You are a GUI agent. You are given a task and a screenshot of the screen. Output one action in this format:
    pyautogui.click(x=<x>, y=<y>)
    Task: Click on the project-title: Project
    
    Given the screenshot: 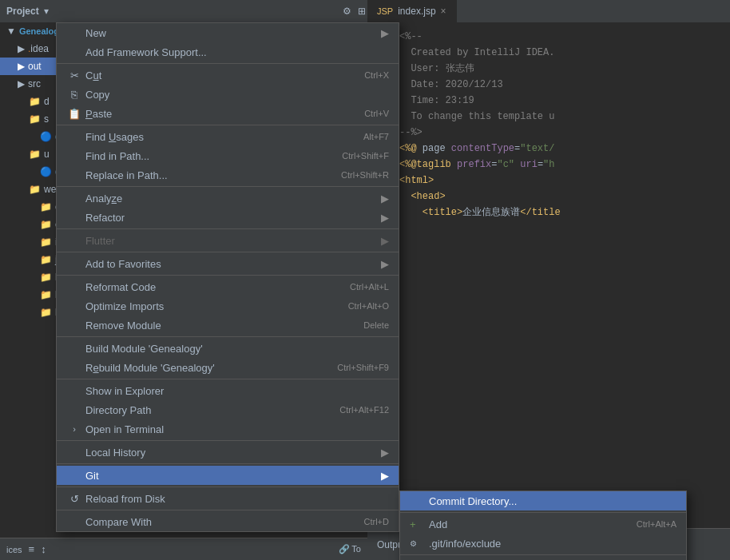 What is the action you would take?
    pyautogui.click(x=22, y=11)
    